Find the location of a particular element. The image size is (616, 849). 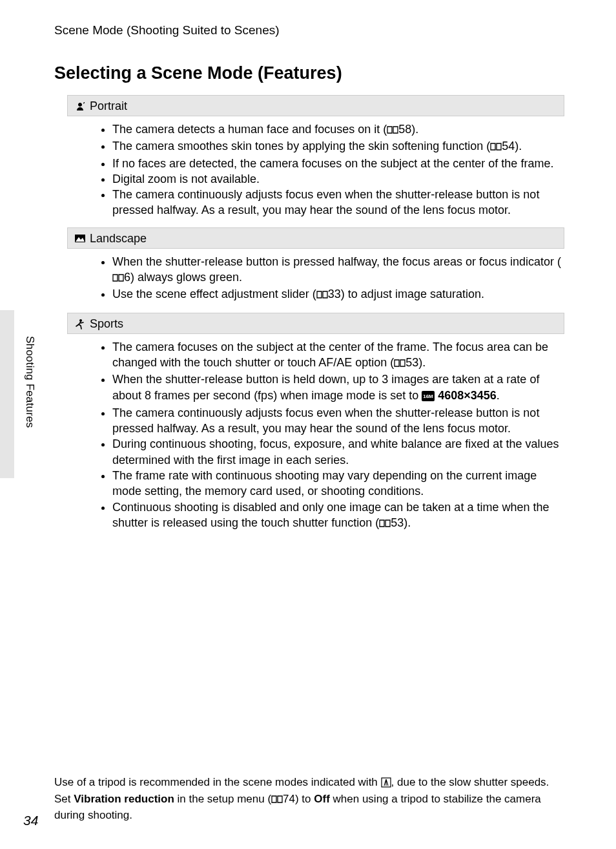

list-item: When the shutter-release button is press… is located at coordinates (338, 270).